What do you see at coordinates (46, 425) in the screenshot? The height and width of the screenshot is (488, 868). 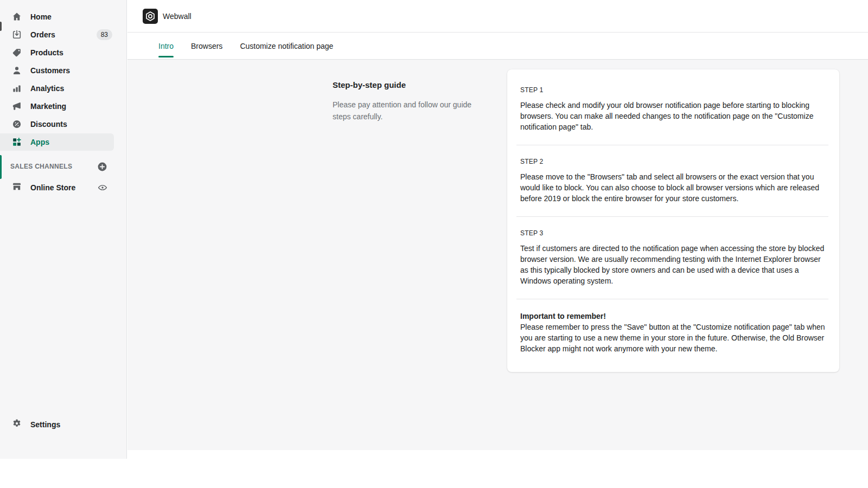 I see `sidebar-item-label: Settings` at bounding box center [46, 425].